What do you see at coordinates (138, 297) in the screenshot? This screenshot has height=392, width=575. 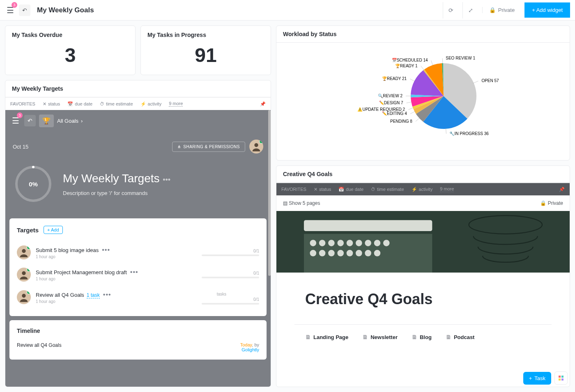 I see `target-row: Review all Q4 Goals1 task•••1 hour agota…` at bounding box center [138, 297].